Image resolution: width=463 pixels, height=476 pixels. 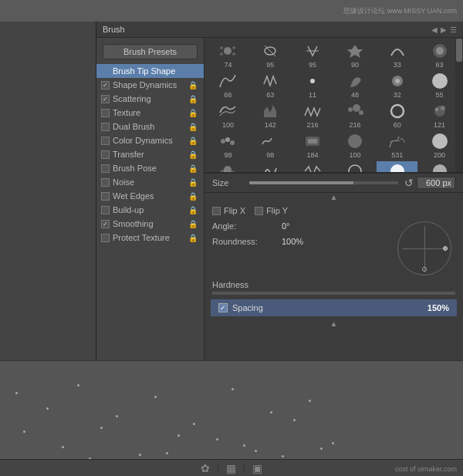 What do you see at coordinates (105, 154) in the screenshot?
I see `transfer-checkbox` at bounding box center [105, 154].